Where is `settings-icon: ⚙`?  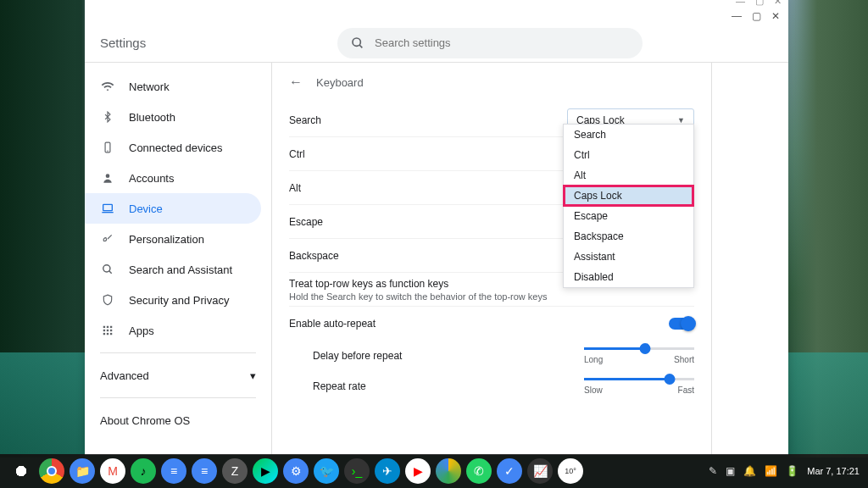 settings-icon: ⚙ is located at coordinates (296, 471).